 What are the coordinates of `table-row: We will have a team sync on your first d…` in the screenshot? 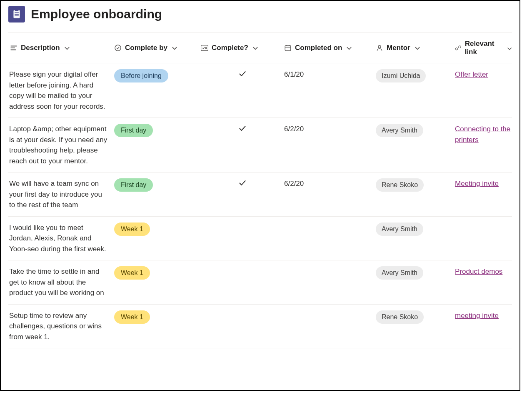 It's located at (260, 195).